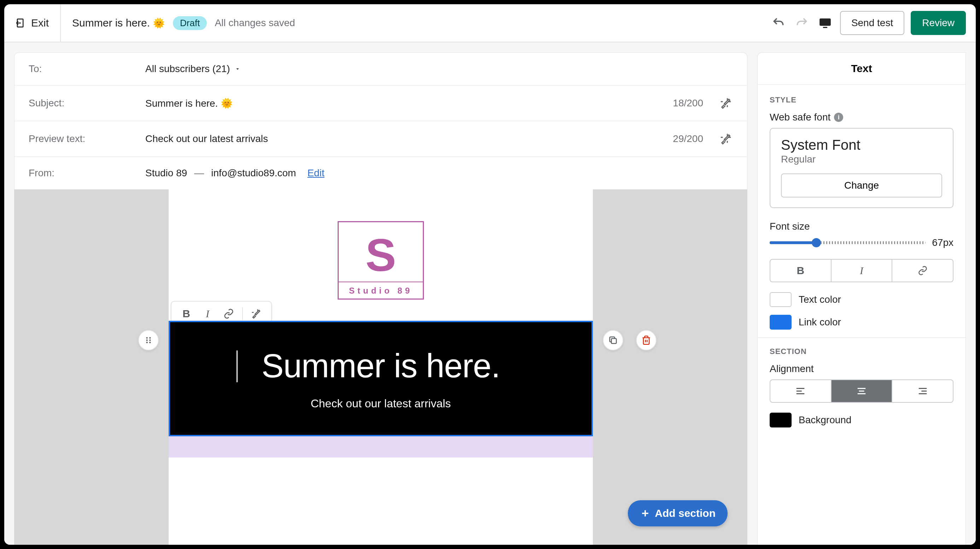  Describe the element at coordinates (159, 23) in the screenshot. I see `sun-emoji: 🌞` at that location.